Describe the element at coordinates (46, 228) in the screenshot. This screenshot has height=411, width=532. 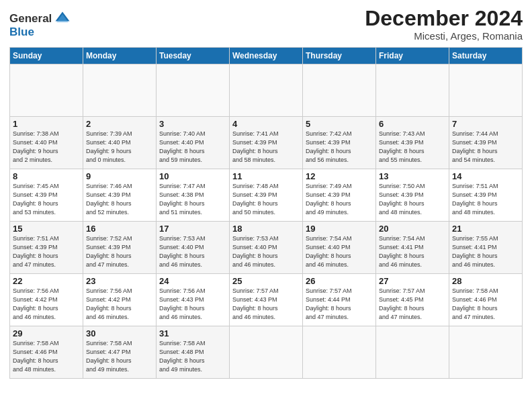
I see `day-number: 15` at that location.